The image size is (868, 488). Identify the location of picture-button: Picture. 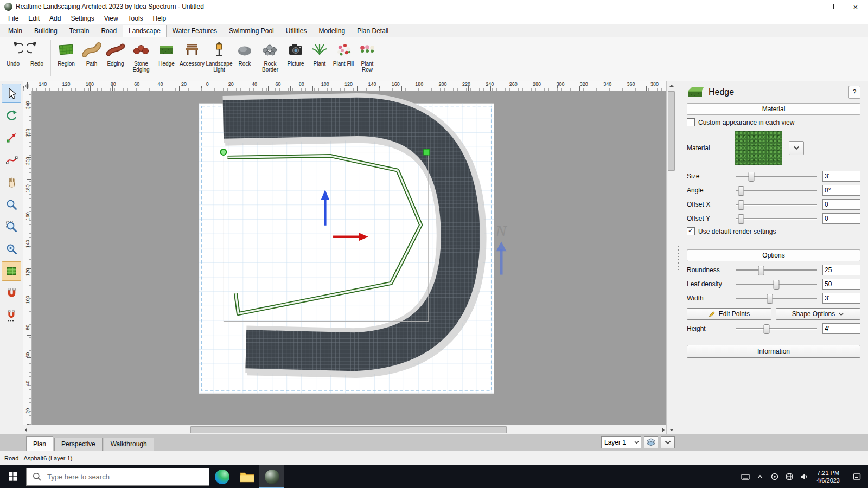
(296, 53).